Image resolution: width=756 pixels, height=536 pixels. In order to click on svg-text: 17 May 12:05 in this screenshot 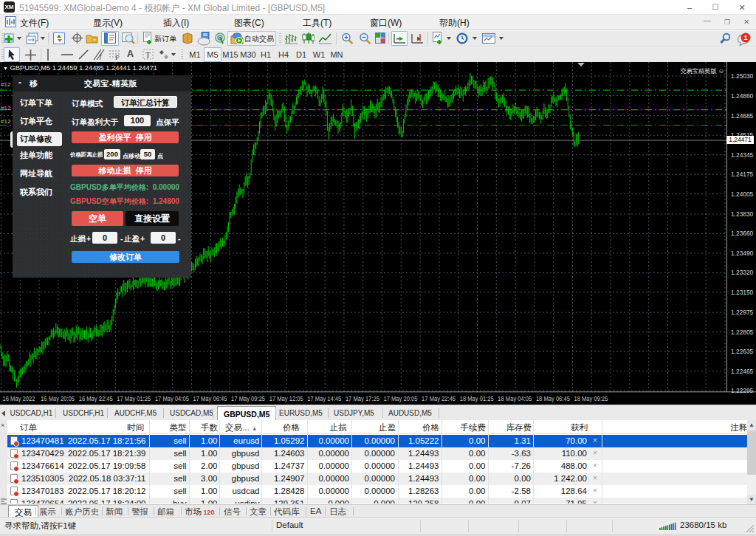, I will do `click(286, 399)`.